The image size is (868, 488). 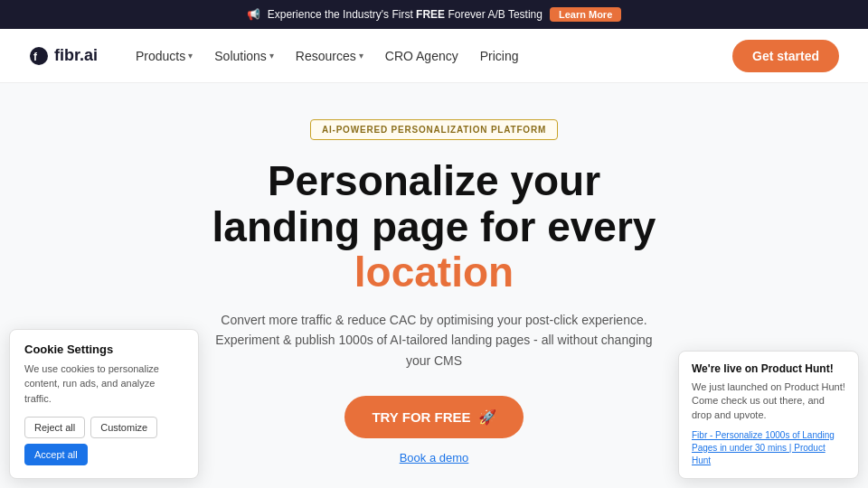 What do you see at coordinates (434, 56) in the screenshot?
I see `navbar: f fibr.ai Products ▾ Solutions ▾ Resourc…` at bounding box center [434, 56].